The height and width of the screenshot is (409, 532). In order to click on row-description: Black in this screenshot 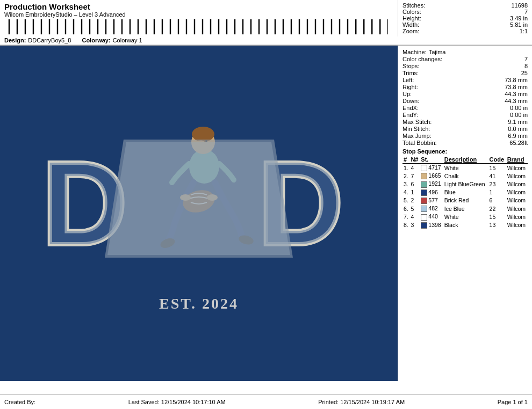, I will do `click(466, 225)`.